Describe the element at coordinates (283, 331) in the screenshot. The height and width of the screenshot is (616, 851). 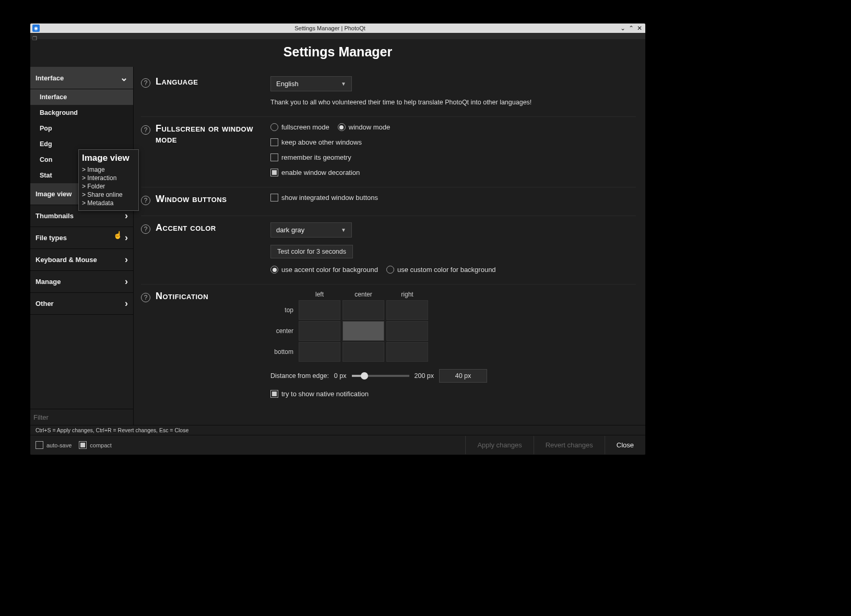
I see `grid-row-center: center` at that location.